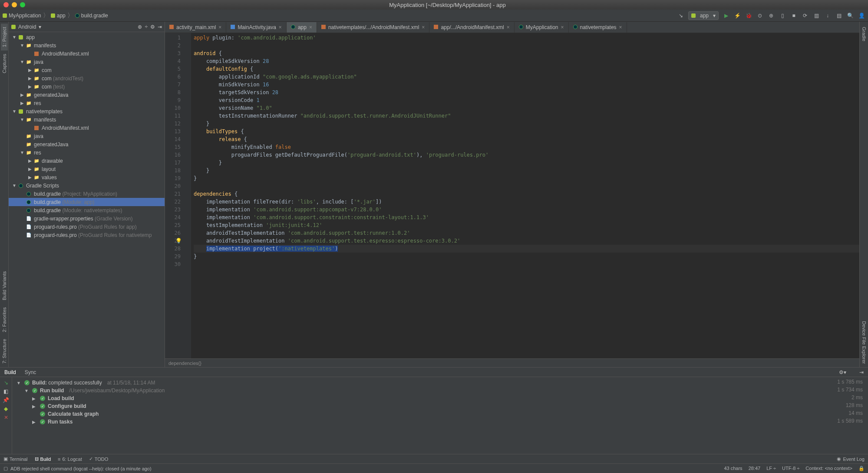 This screenshot has height=473, width=868. Describe the element at coordinates (542, 27) in the screenshot. I see `editor-tab: MyApplication×` at that location.